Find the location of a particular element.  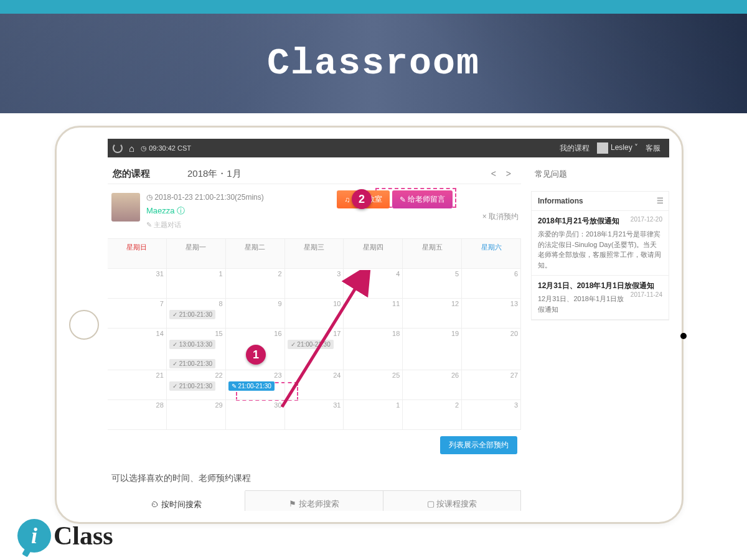

cancel-booking-link: × 取消预约 is located at coordinates (500, 217).